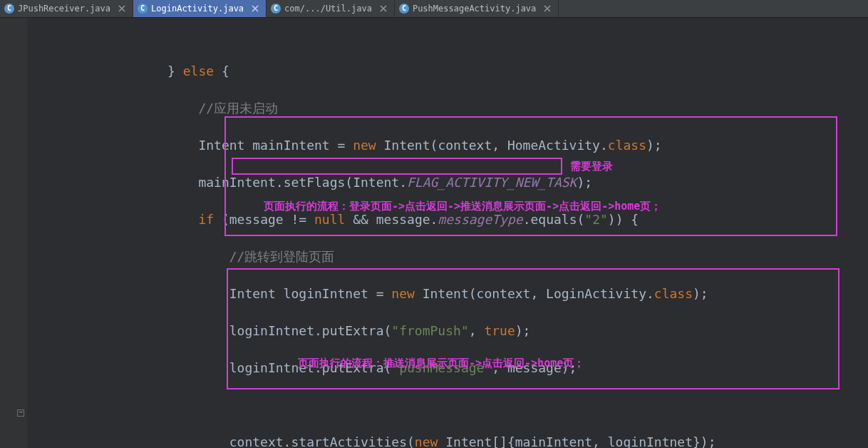 The image size is (868, 448). Describe the element at coordinates (477, 9) in the screenshot. I see `tab-pushmessageactivity: C PushMessageActivity.java` at that location.